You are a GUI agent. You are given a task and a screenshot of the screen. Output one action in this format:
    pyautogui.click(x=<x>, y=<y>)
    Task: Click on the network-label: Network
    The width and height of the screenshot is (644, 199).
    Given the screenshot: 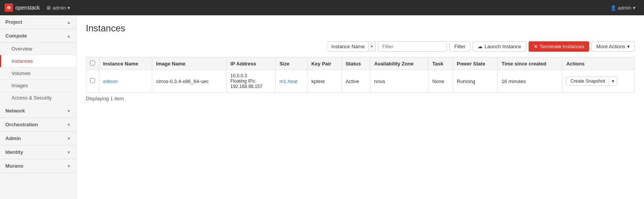 What is the action you would take?
    pyautogui.click(x=15, y=111)
    